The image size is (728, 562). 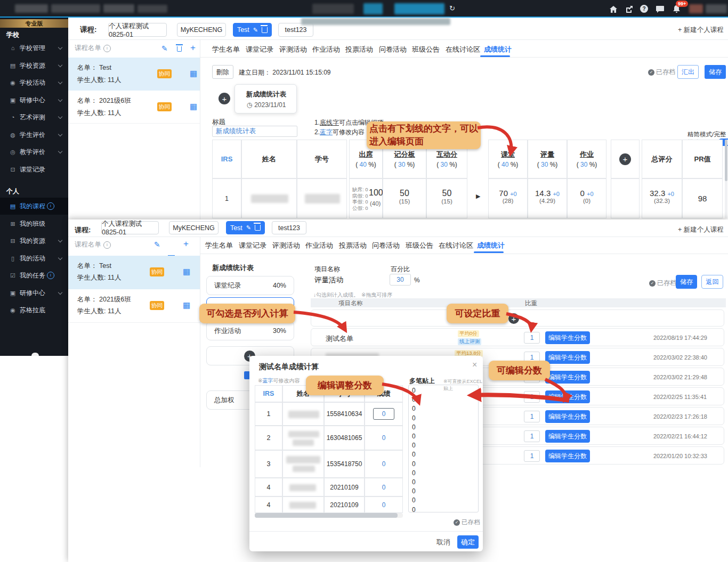 I want to click on delete-course-icon, so click(x=258, y=228).